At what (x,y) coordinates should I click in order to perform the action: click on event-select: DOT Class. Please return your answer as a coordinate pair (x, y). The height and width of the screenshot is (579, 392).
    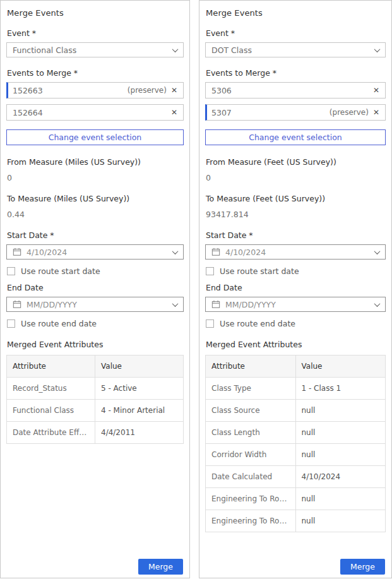
    Looking at the image, I should click on (295, 50).